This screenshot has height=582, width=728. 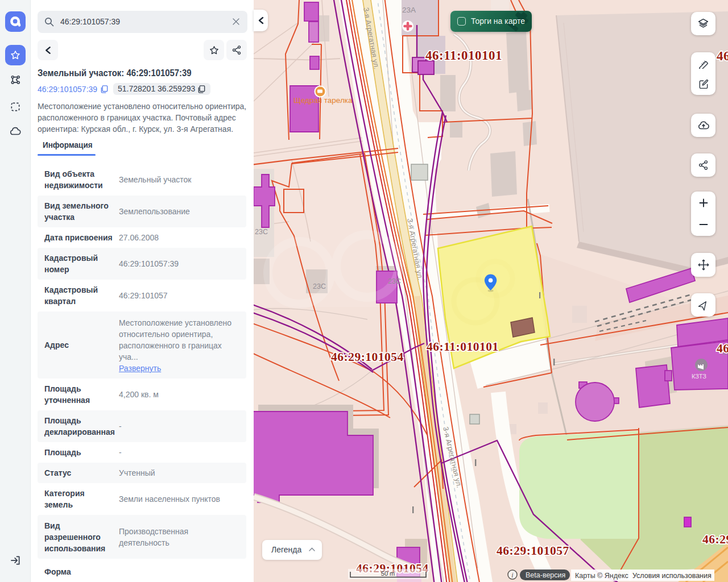 I want to click on svg-text: Beta-версия, so click(x=545, y=575).